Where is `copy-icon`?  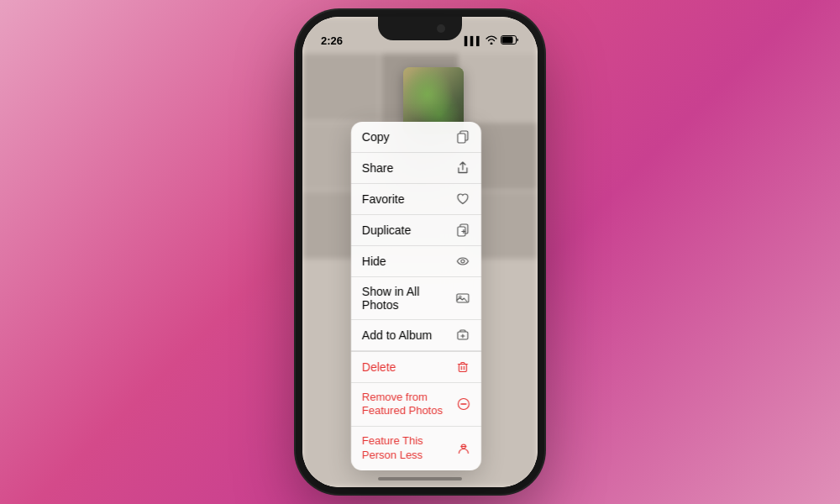 copy-icon is located at coordinates (463, 137).